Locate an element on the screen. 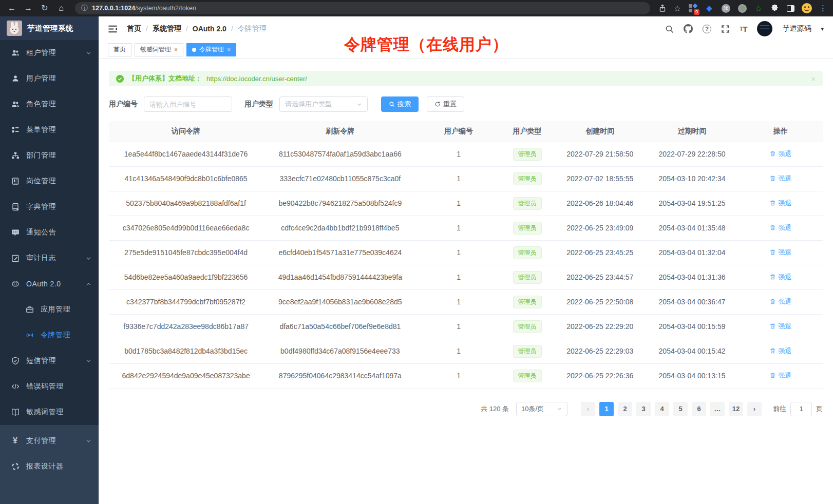 This screenshot has height=504, width=833. page-button-2: 2 is located at coordinates (625, 409).